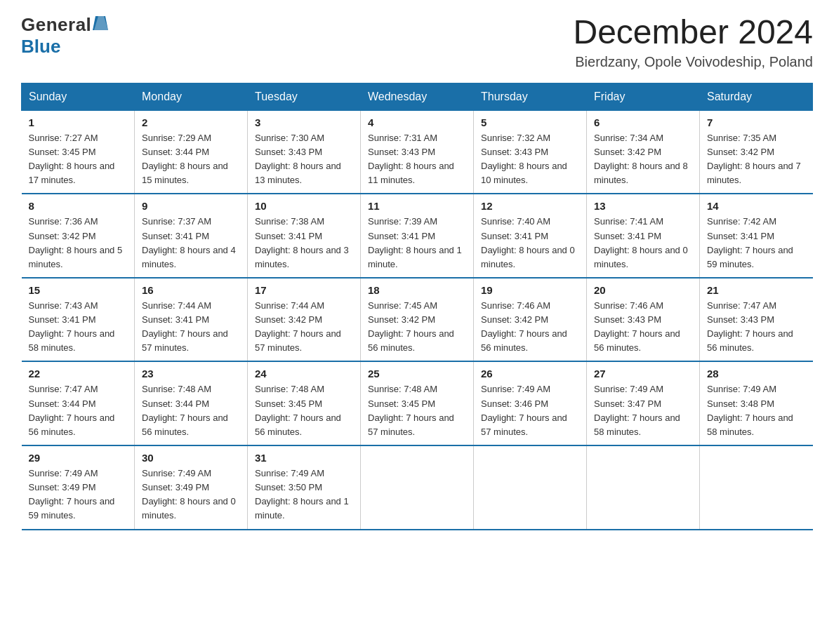  I want to click on calendar-cell: 9 Sunrise: 7:37 AMSunset: 3:41 PMDayligh…, so click(191, 236).